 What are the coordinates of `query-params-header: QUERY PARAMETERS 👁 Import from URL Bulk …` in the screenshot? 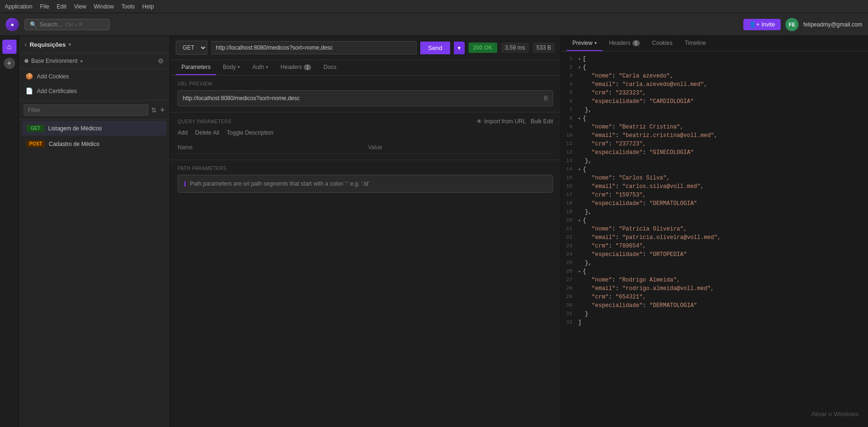 It's located at (366, 121).